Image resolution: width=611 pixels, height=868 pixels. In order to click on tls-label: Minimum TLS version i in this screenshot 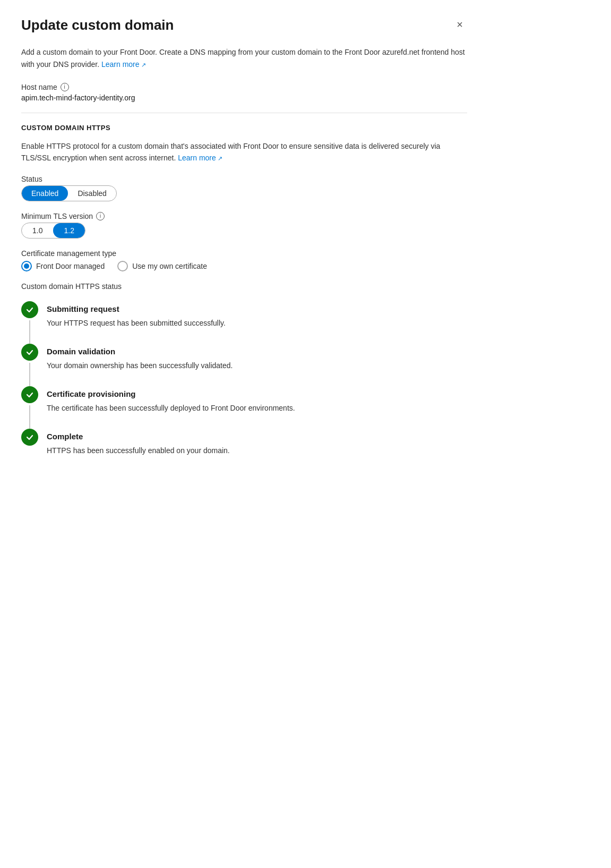, I will do `click(244, 216)`.